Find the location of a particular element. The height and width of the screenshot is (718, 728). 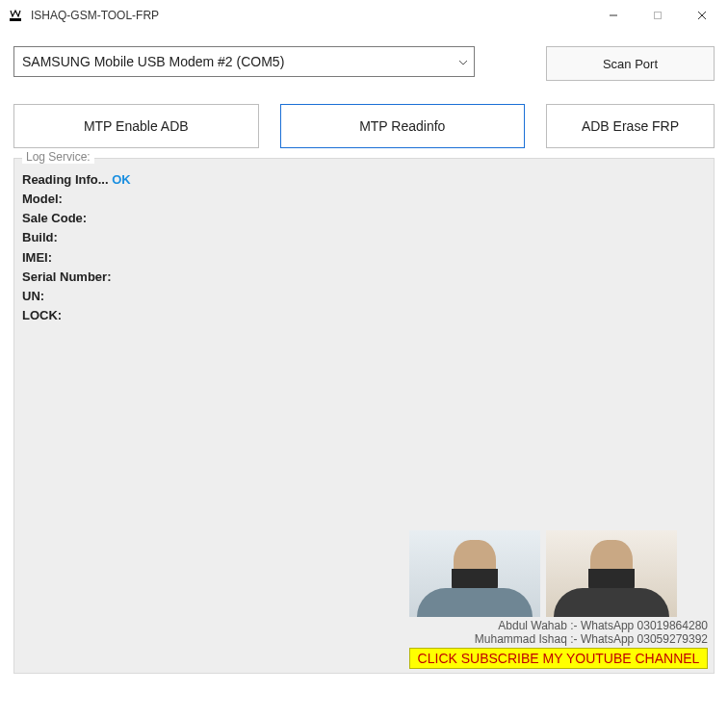

port-select: SAMSUNG Mobile USB Modem #2 (COM5) is located at coordinates (245, 62).